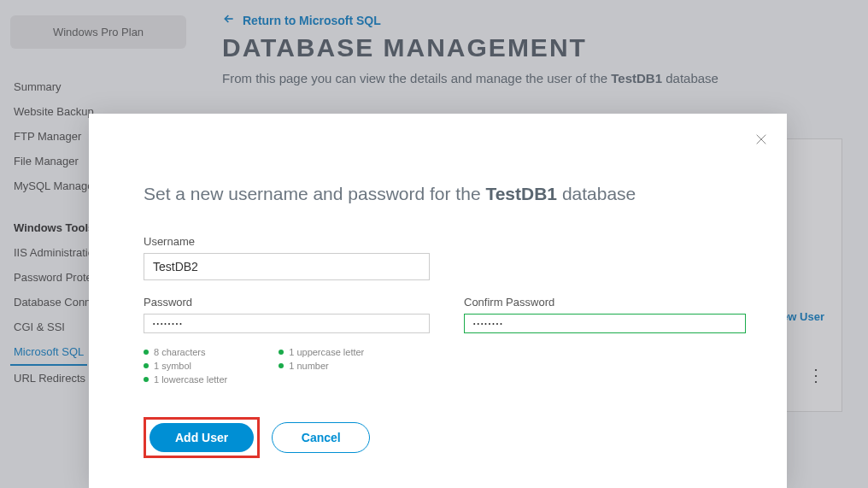  Describe the element at coordinates (287, 241) in the screenshot. I see `username-label: Username` at that location.